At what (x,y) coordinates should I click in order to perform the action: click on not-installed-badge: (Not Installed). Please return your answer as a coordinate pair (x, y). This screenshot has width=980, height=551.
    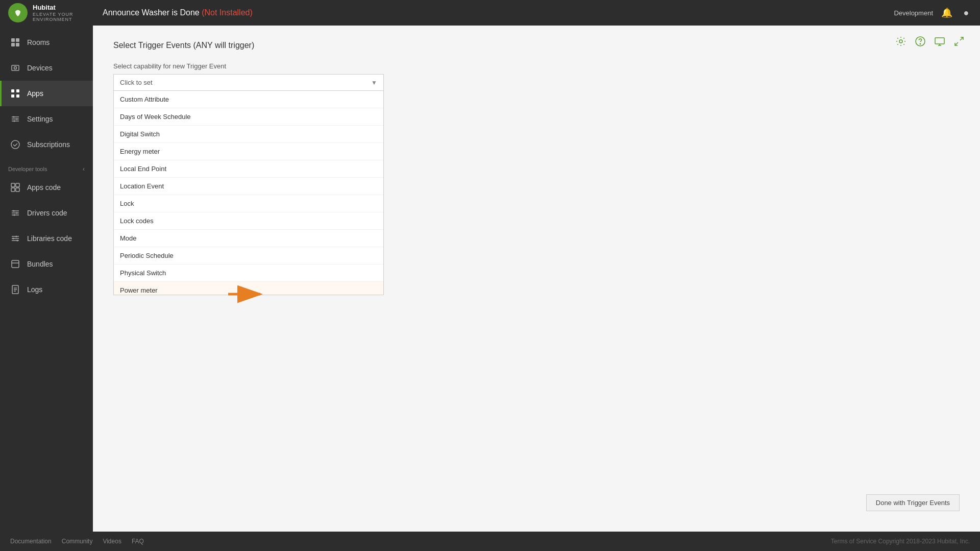
    Looking at the image, I should click on (227, 12).